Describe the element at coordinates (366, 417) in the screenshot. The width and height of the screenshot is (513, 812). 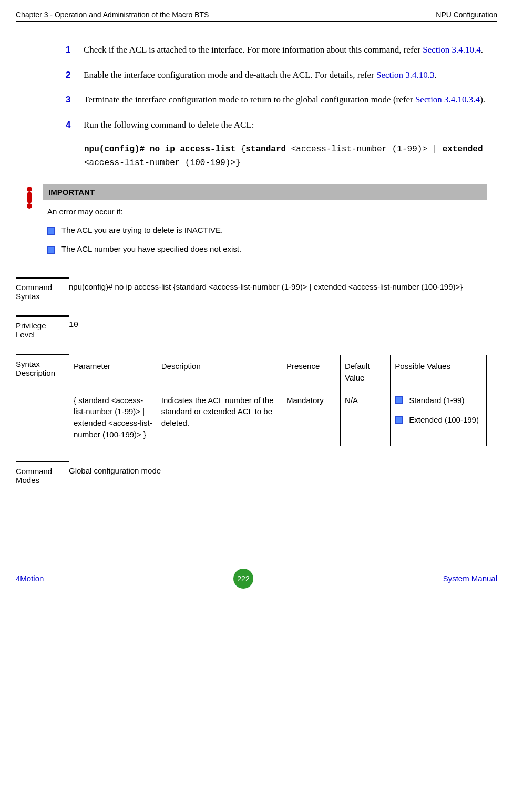
I see `cell-default: N/A` at that location.